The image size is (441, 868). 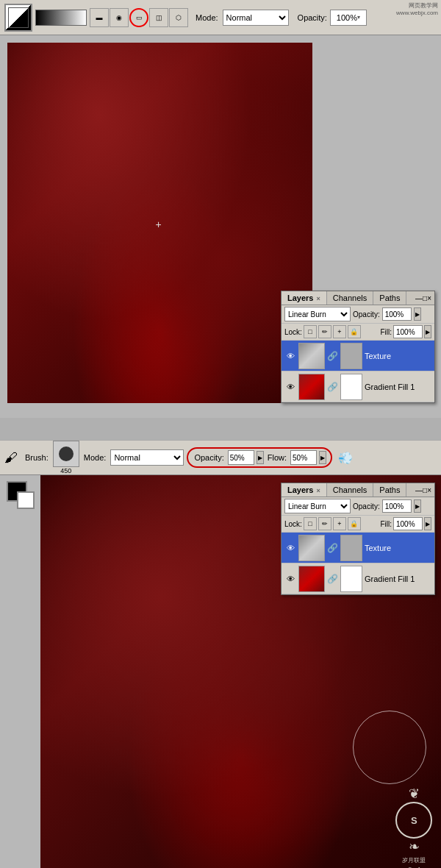 What do you see at coordinates (358, 299) in the screenshot?
I see `panel-tabs-1: Layers × Channels Paths —□×` at bounding box center [358, 299].